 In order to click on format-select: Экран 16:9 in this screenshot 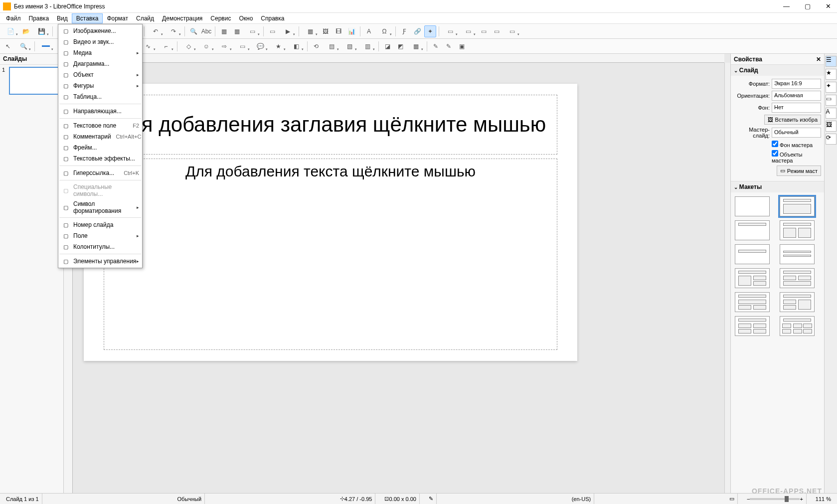, I will do `click(797, 84)`.